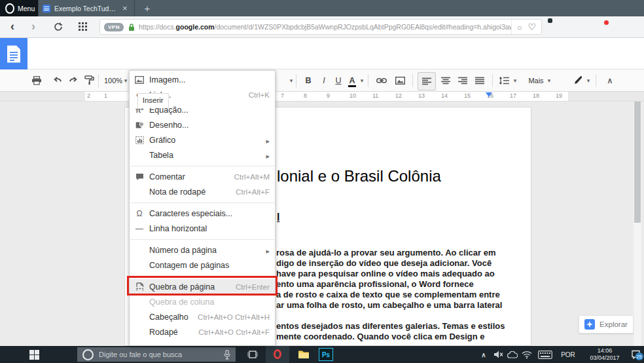 Image resolution: width=644 pixels, height=363 pixels. I want to click on onedrive-cloud-icon, so click(512, 354).